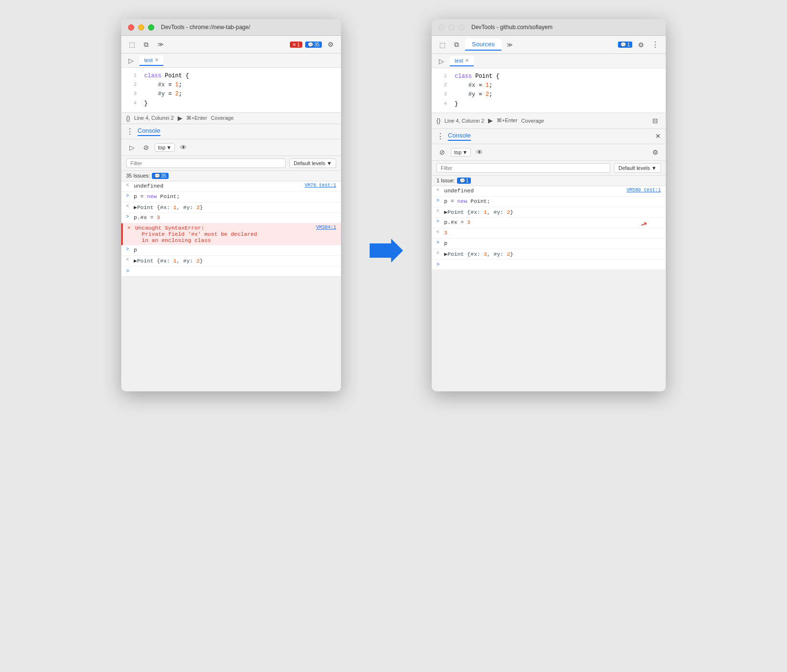 The height and width of the screenshot is (672, 787). Describe the element at coordinates (313, 163) in the screenshot. I see `default-levels-1: Default levels ▼` at that location.